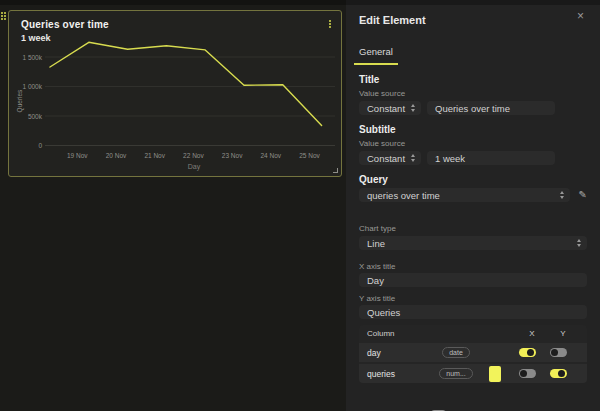  Describe the element at coordinates (473, 333) in the screenshot. I see `columns-table-header: Column X Y` at that location.